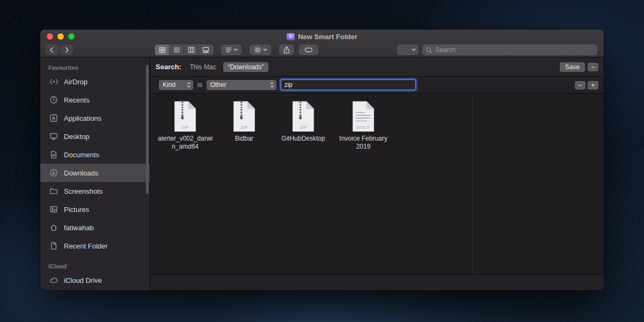 The image size is (644, 322). I want to click on view-switcher, so click(184, 50).